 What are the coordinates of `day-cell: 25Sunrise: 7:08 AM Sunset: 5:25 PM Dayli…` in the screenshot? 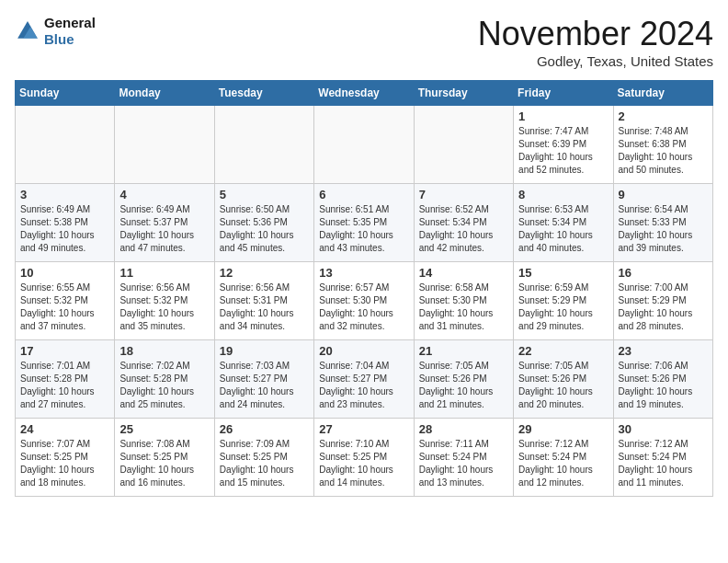 It's located at (165, 458).